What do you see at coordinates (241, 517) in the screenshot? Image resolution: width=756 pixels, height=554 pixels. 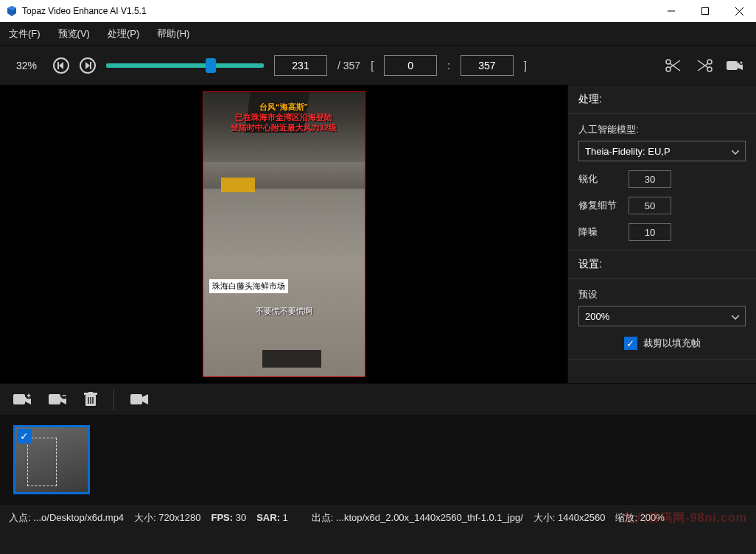 I see `fps-value: 30` at bounding box center [241, 517].